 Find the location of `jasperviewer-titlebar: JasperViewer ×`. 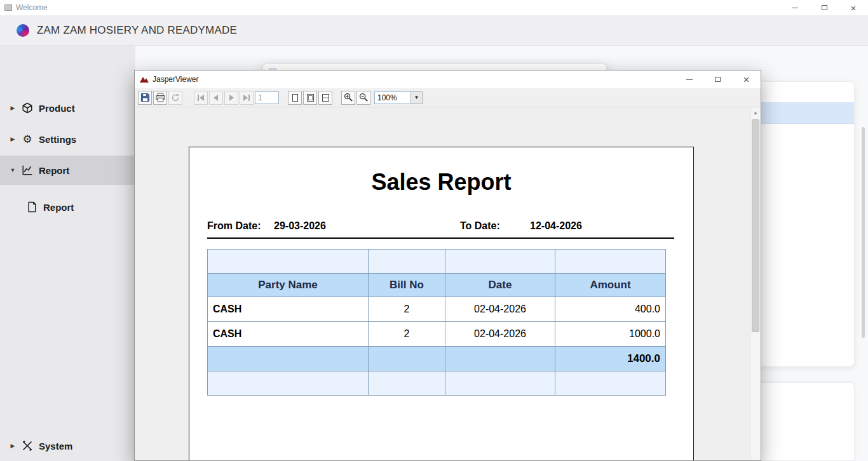

jasperviewer-titlebar: JasperViewer × is located at coordinates (447, 79).